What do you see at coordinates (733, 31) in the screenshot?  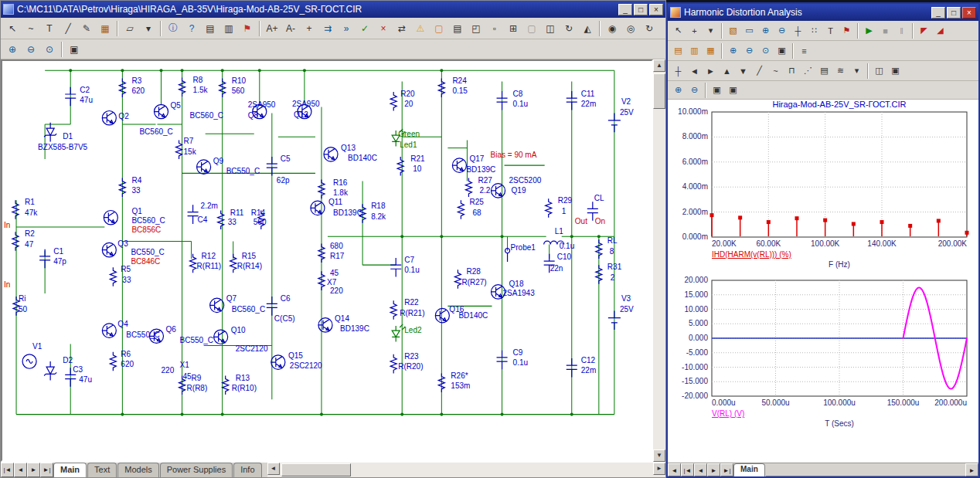 I see `graph-region-icon: ▧` at bounding box center [733, 31].